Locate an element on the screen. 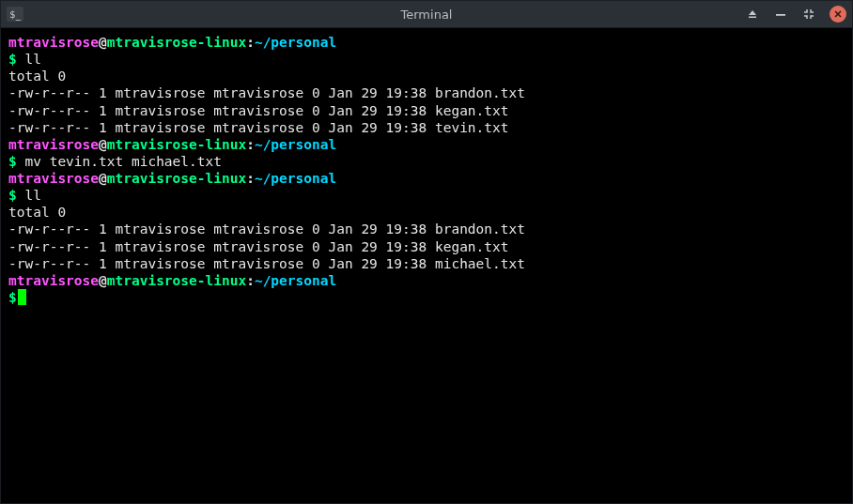  command-line: $ is located at coordinates (426, 298).